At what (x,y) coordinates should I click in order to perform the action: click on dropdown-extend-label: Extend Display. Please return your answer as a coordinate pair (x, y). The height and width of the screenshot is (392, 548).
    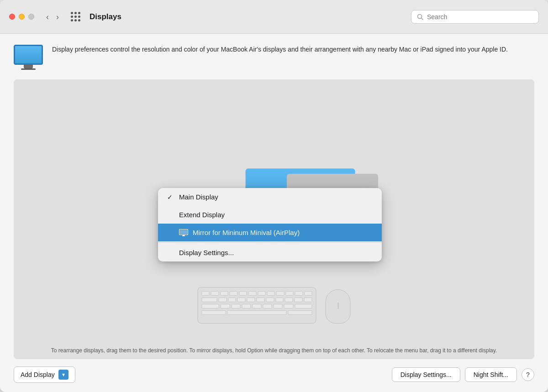
    Looking at the image, I should click on (202, 214).